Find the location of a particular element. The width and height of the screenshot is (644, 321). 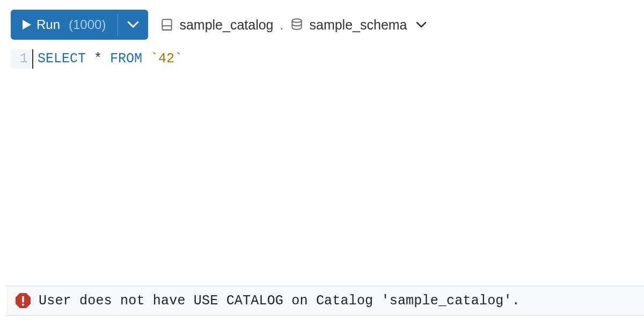

line-content: SELECT * FROM `42` is located at coordinates (107, 59).